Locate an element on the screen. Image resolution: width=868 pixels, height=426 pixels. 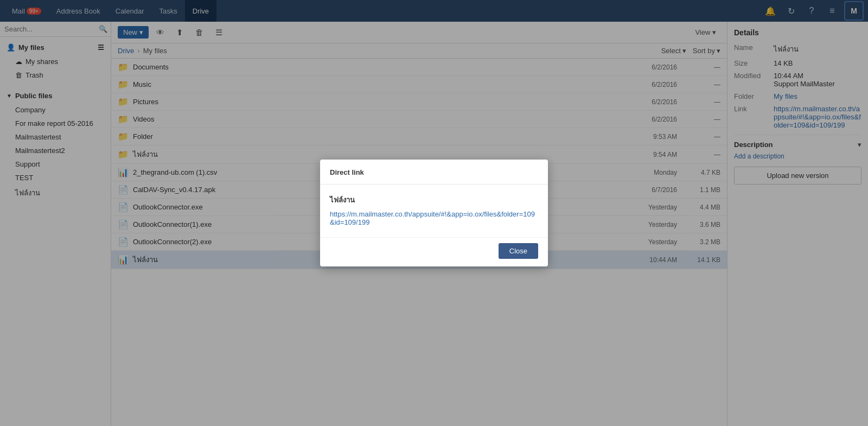
modal-title: Direct link is located at coordinates (347, 173).